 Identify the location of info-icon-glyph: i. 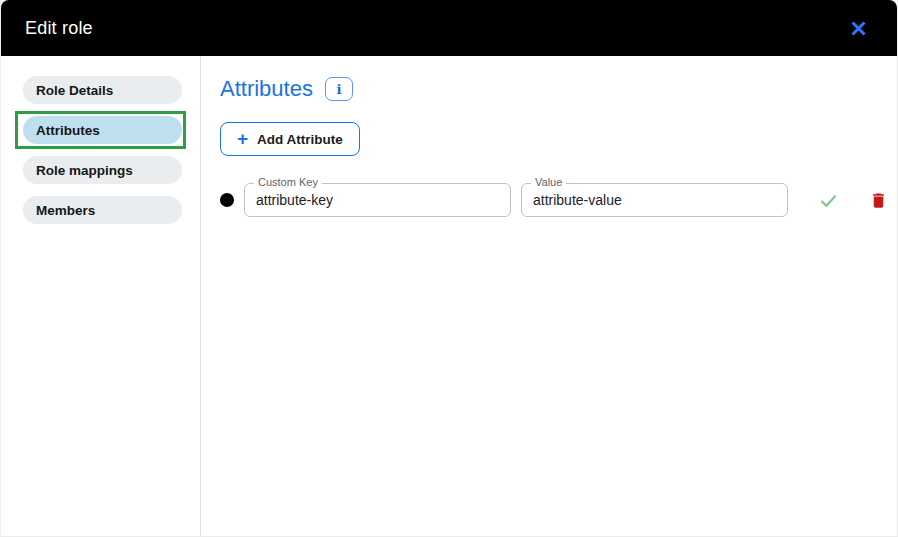
(338, 90).